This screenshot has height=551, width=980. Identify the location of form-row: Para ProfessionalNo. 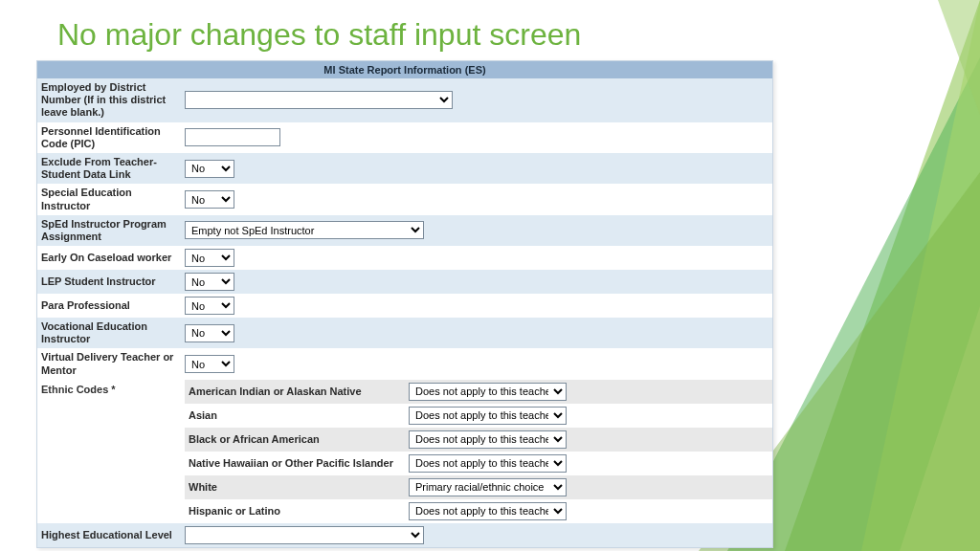
(405, 306).